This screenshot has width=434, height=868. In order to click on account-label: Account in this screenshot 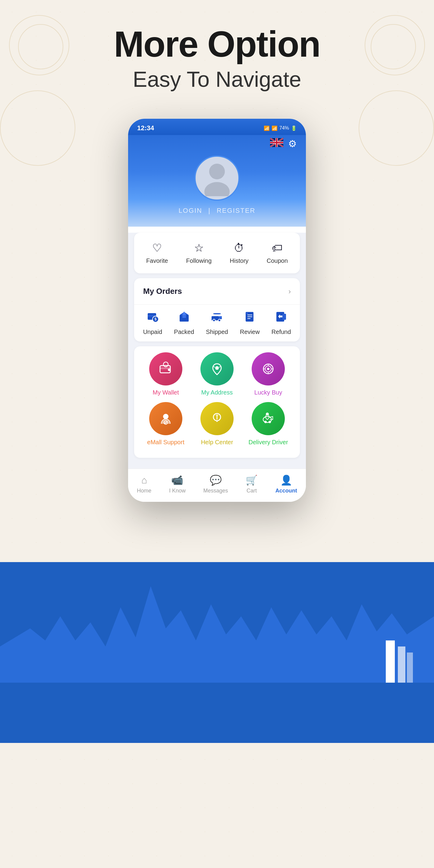, I will do `click(286, 491)`.